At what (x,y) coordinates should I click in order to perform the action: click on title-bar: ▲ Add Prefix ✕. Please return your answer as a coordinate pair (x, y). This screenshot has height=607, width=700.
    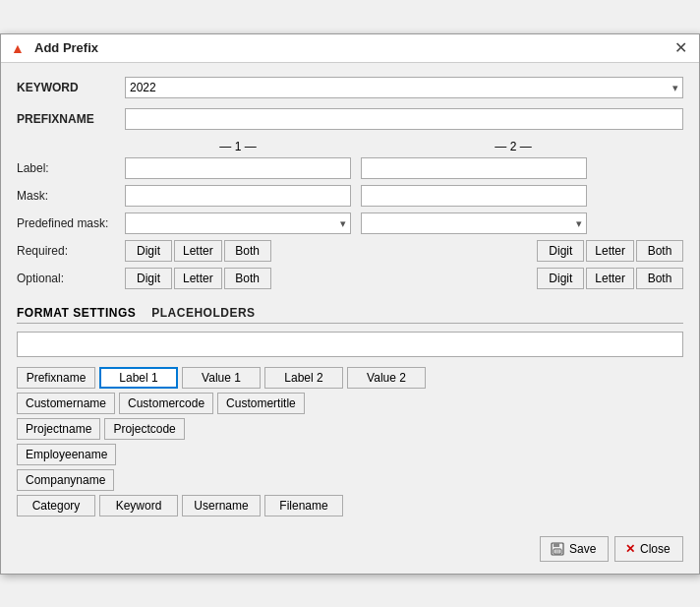
    Looking at the image, I should click on (350, 49).